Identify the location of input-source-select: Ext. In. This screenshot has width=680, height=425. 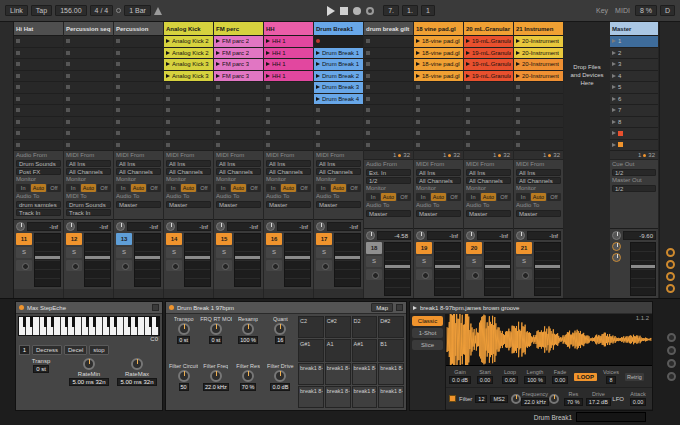
(388, 172).